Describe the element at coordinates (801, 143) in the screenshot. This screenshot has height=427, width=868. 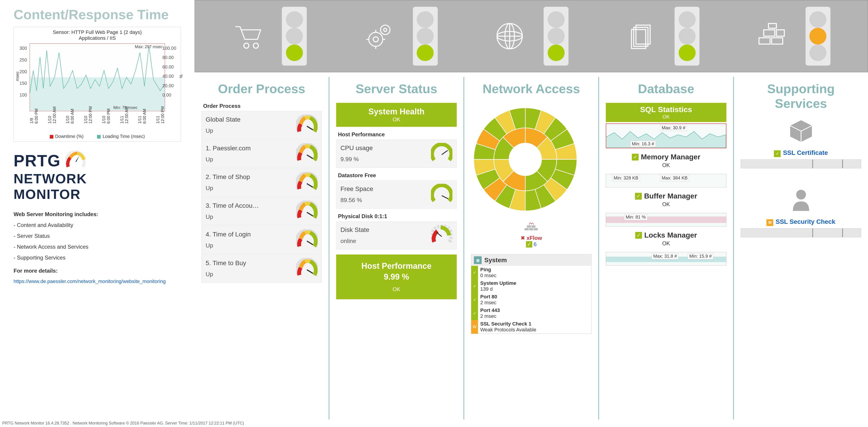
I see `ssl-certificate-item: ✓SSL Certificate` at that location.